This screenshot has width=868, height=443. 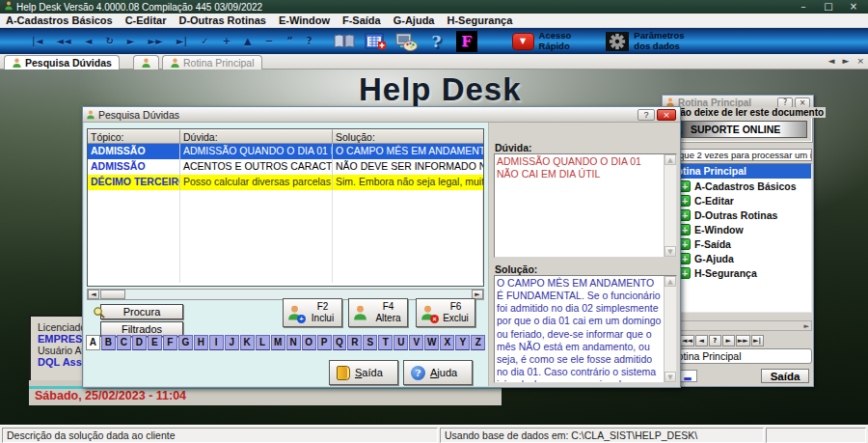 I want to click on toolbar-nav-icon: ◄◄, so click(x=64, y=41).